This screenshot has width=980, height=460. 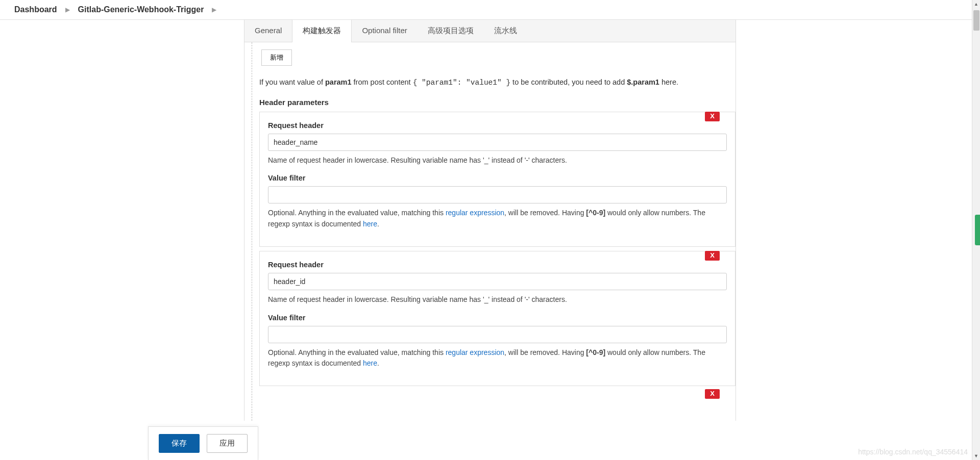 What do you see at coordinates (490, 10) in the screenshot?
I see `breadcrumb: Dashboard ▶ Gitlab-Generic-Webhook-Trigg…` at bounding box center [490, 10].